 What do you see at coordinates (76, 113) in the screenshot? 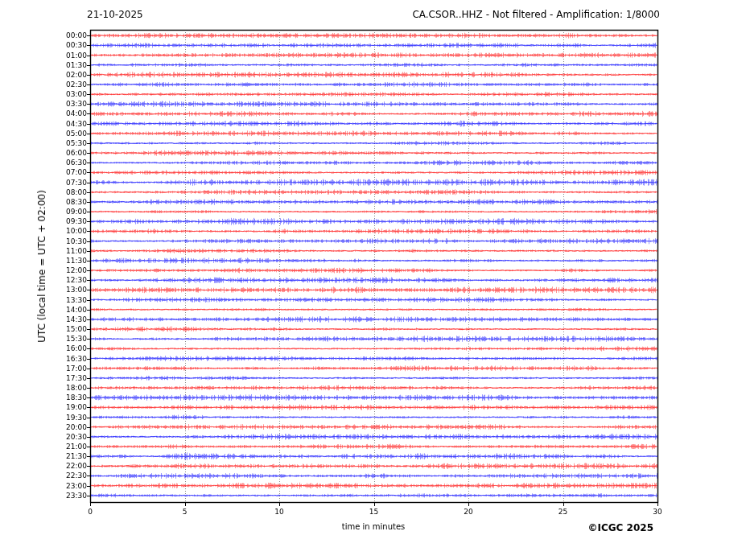
I see `y-tick-label: 04:00` at bounding box center [76, 113].